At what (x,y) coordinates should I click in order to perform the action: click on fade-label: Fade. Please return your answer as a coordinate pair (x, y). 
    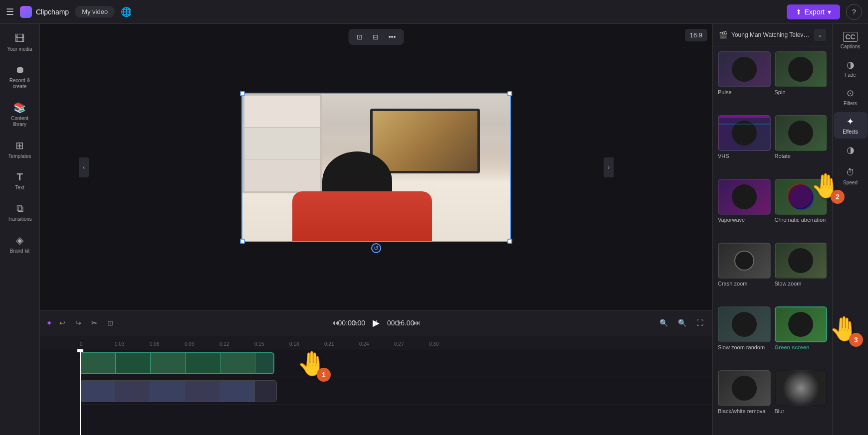
    Looking at the image, I should click on (850, 75).